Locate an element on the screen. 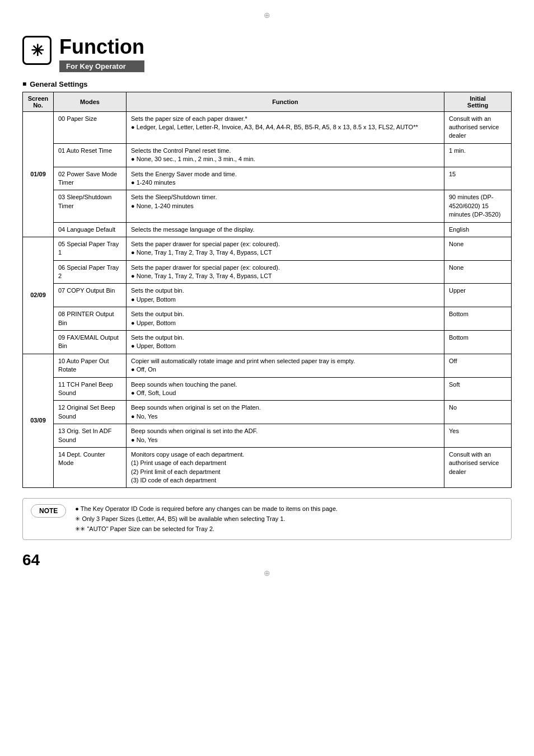 Image resolution: width=534 pixels, height=756 pixels. function-icon: ✳ is located at coordinates (37, 50).